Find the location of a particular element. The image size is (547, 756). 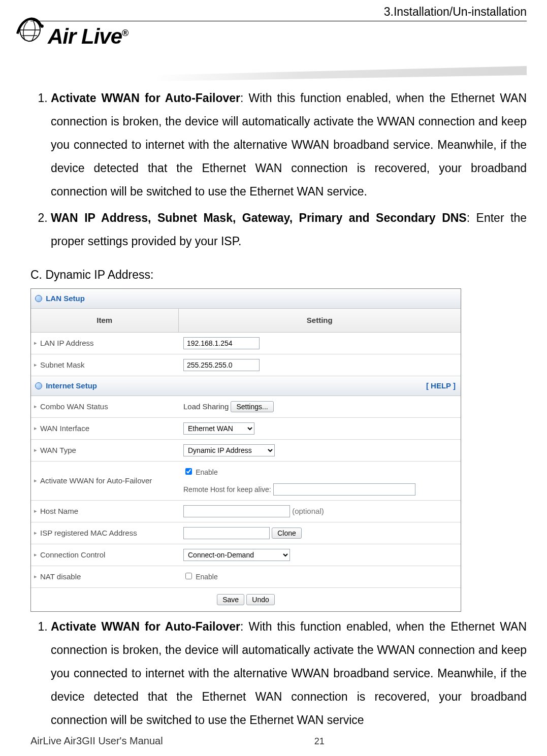

failover-enable-label: Enable is located at coordinates (207, 472).